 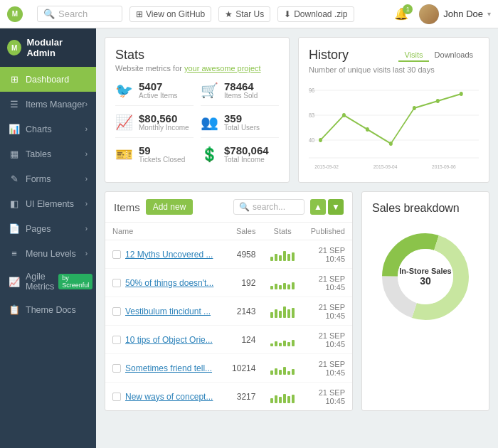 I want to click on cell-name: Sometimes friend tell..., so click(x=165, y=368).